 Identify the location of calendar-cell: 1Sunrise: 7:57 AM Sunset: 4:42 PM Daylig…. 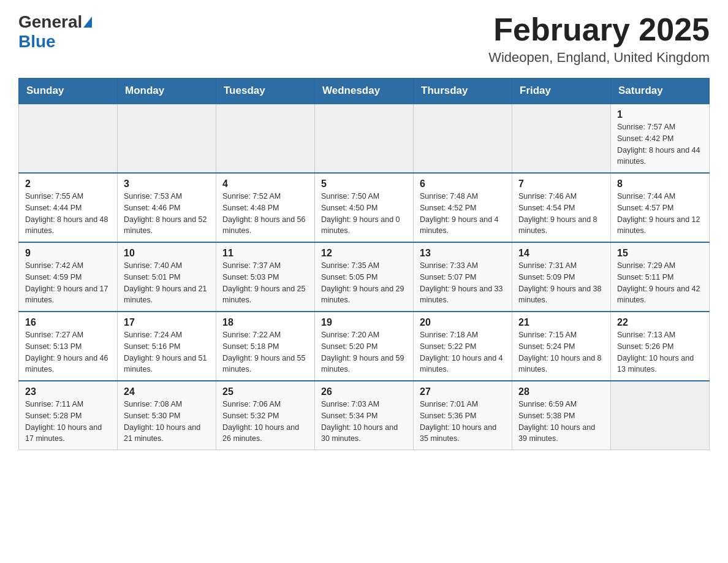
(661, 139).